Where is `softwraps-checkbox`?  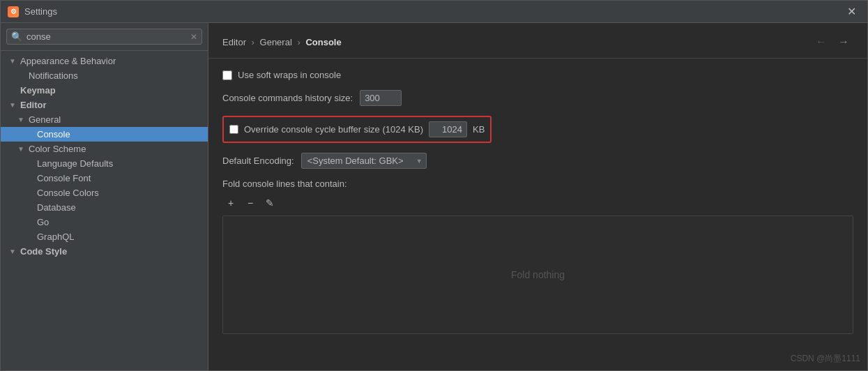 softwraps-checkbox is located at coordinates (227, 75).